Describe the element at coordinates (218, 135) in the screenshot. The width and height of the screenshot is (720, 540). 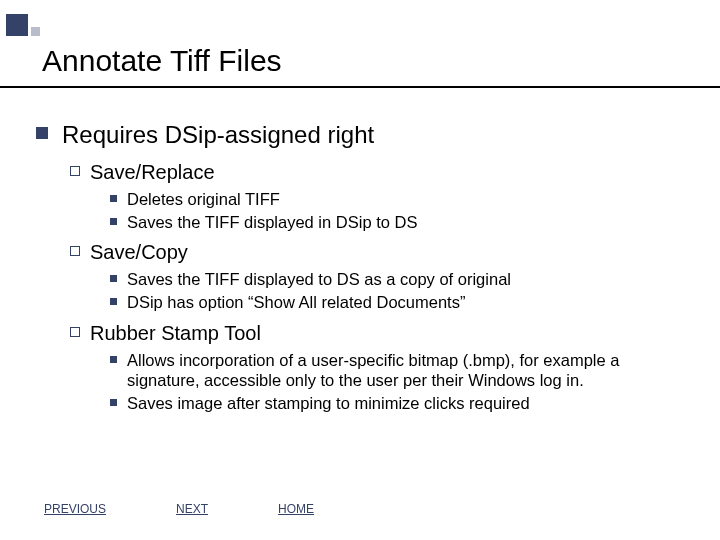
I see `list-item-text: Requires DSip-assigned right` at that location.